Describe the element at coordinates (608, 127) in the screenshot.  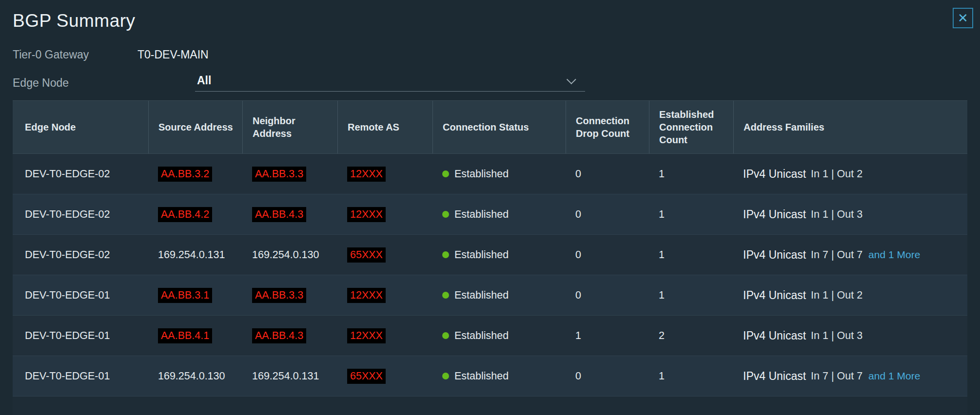
I see `header-connection-drop-count: Connection Drop Count` at that location.